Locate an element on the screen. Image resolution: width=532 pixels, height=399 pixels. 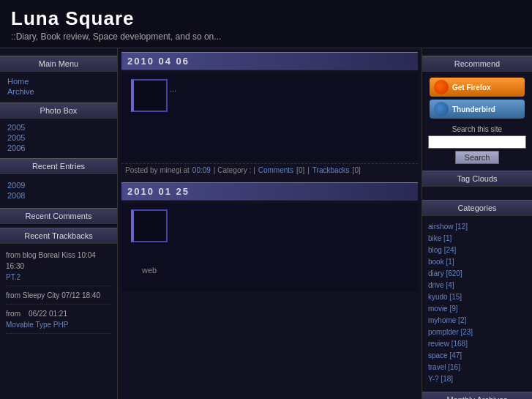
main-menu-title: Main Menu is located at coordinates (59, 64).